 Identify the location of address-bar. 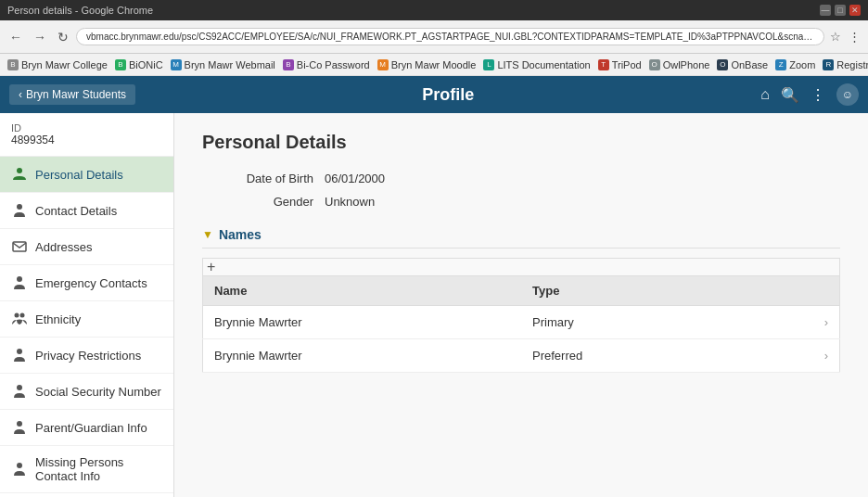
(451, 37).